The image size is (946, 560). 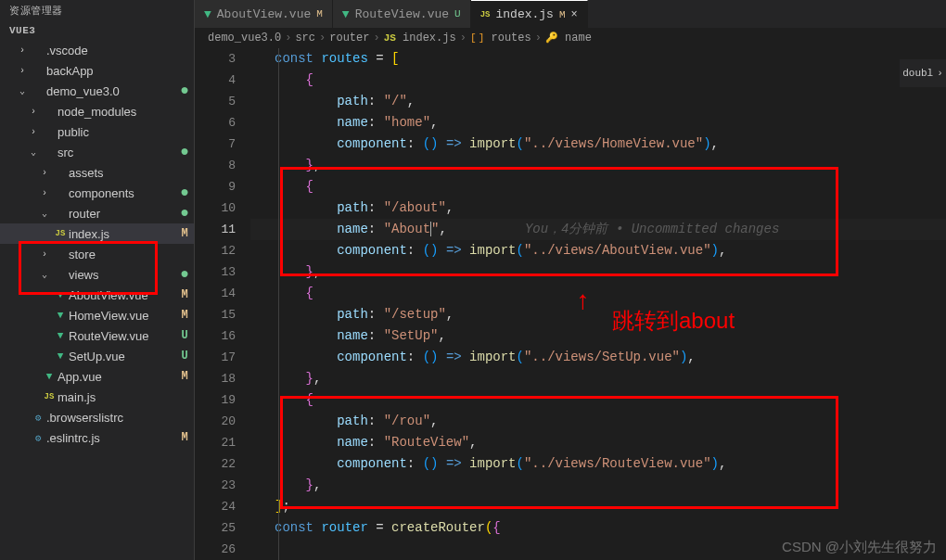 I want to click on code-line: path: "/",, so click(x=598, y=102).